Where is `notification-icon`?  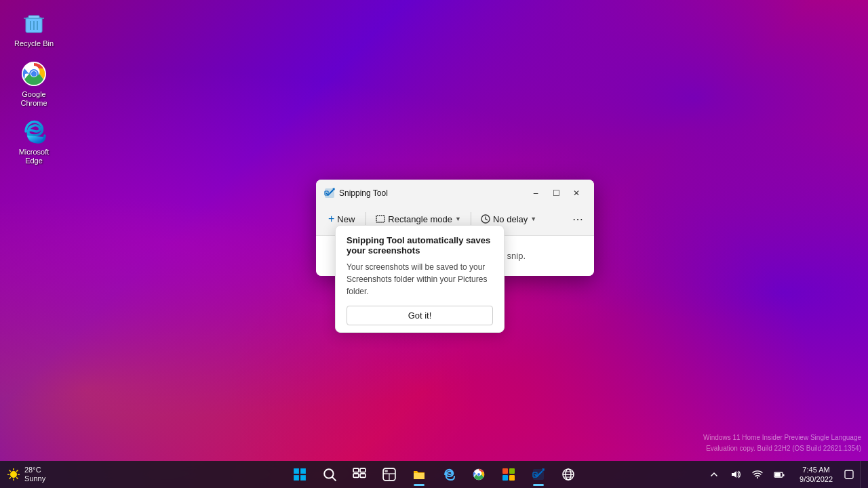 notification-icon is located at coordinates (849, 474).